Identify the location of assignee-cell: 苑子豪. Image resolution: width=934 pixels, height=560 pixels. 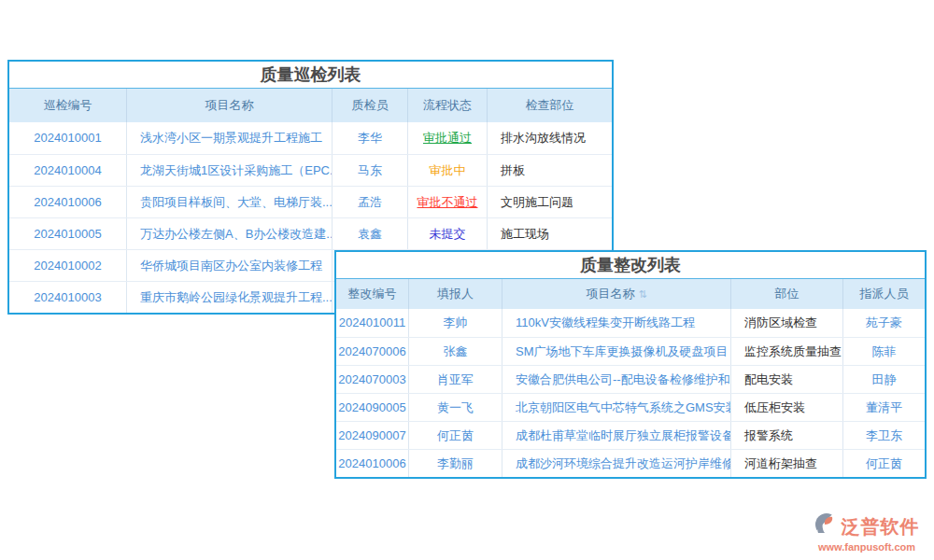
(884, 323).